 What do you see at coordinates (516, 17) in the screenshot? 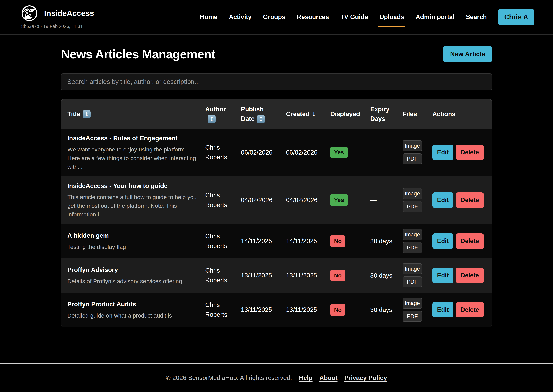
I see `user-menu-button: Chris A` at bounding box center [516, 17].